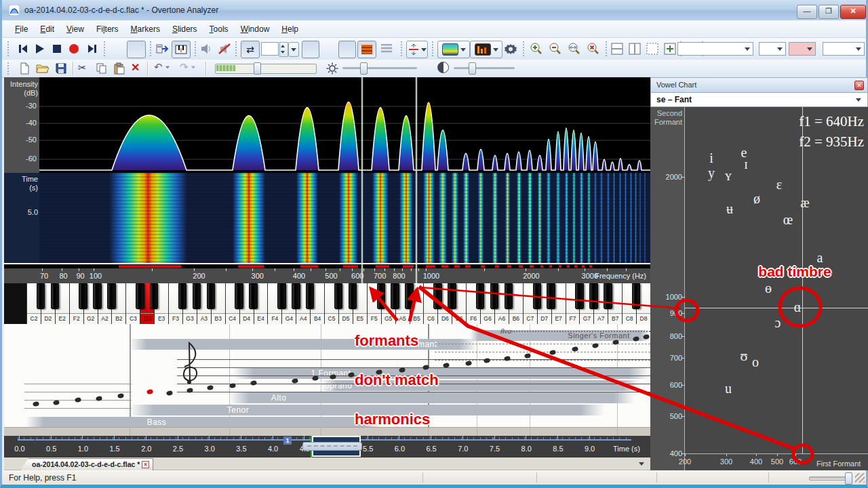 Image resolution: width=868 pixels, height=488 pixels. Describe the element at coordinates (472, 68) in the screenshot. I see `contrast-slider-thumb` at that location.